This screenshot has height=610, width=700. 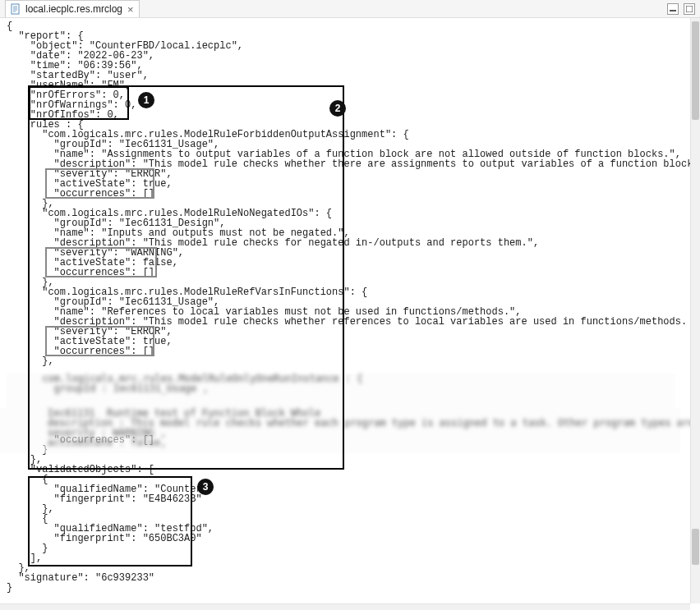 What do you see at coordinates (74, 9) in the screenshot?
I see `file-tab-title: local.iecplc.res.mrclog` at bounding box center [74, 9].